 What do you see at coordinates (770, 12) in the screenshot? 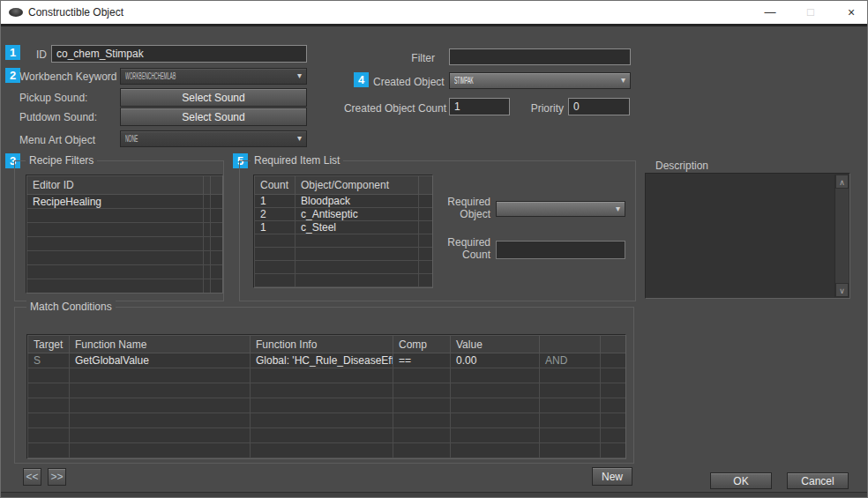
I see `minimize-icon: —` at bounding box center [770, 12].